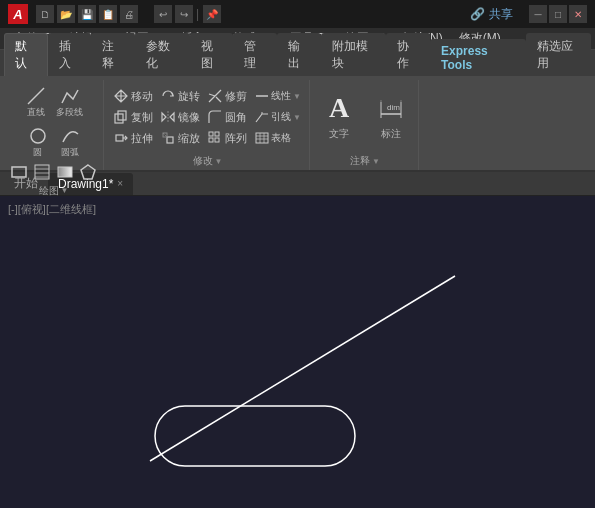 Image resolution: width=595 pixels, height=508 pixels. Describe the element at coordinates (70, 153) in the screenshot. I see `arc-label: 圆弧` at that location.